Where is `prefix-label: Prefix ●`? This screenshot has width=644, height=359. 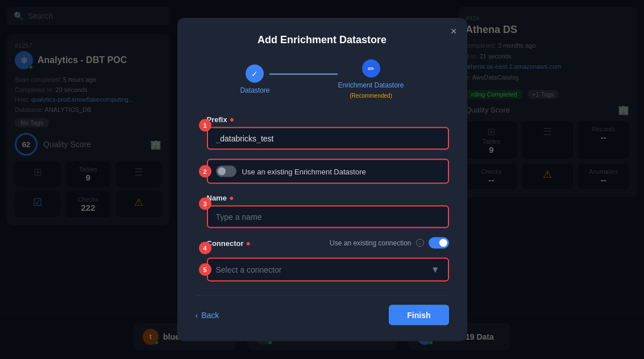 prefix-label: Prefix ● is located at coordinates (328, 119).